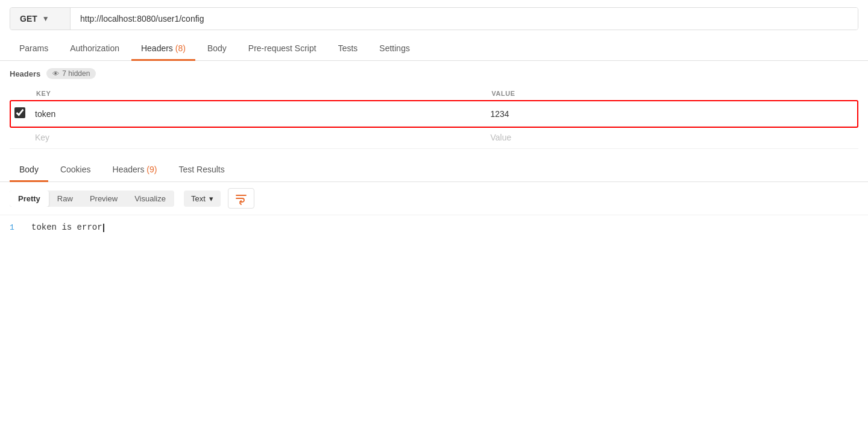  Describe the element at coordinates (394, 49) in the screenshot. I see `tab-settings: Settings` at that location.